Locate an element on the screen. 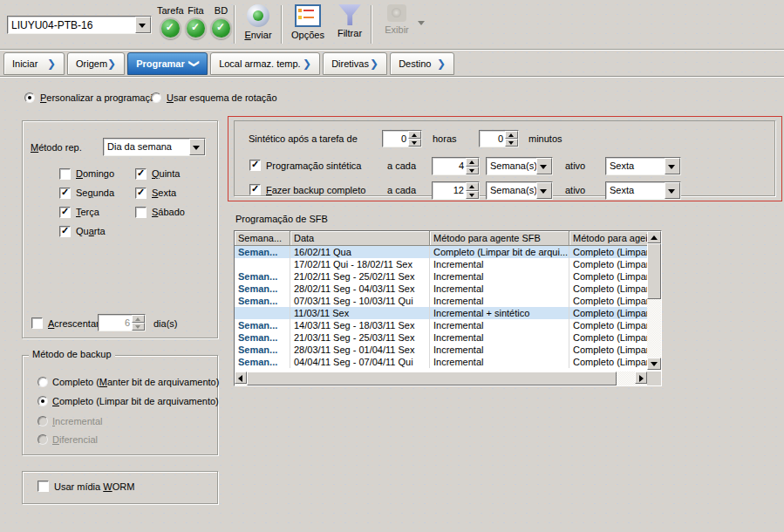 Image resolution: width=784 pixels, height=532 pixels. table-row: Seman...16/02/11 QuaCompleto (Limpar bit… is located at coordinates (441, 252).